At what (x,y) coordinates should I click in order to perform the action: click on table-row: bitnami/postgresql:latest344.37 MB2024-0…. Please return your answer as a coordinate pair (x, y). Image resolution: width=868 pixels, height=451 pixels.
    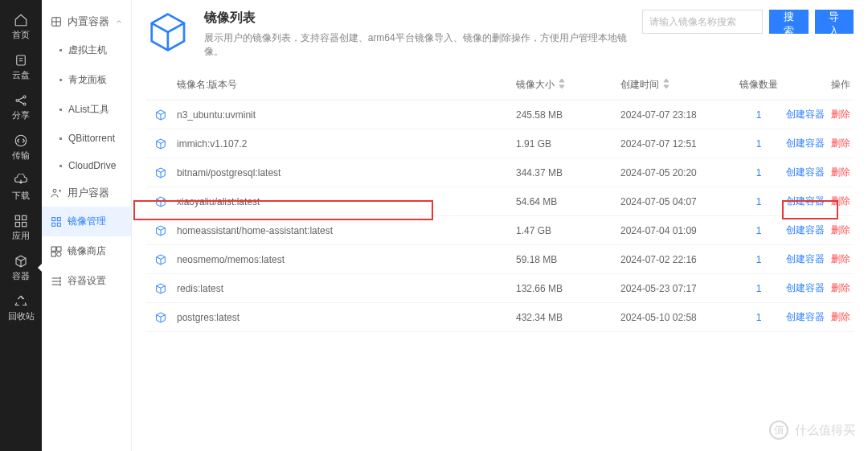
    Looking at the image, I should click on (500, 173).